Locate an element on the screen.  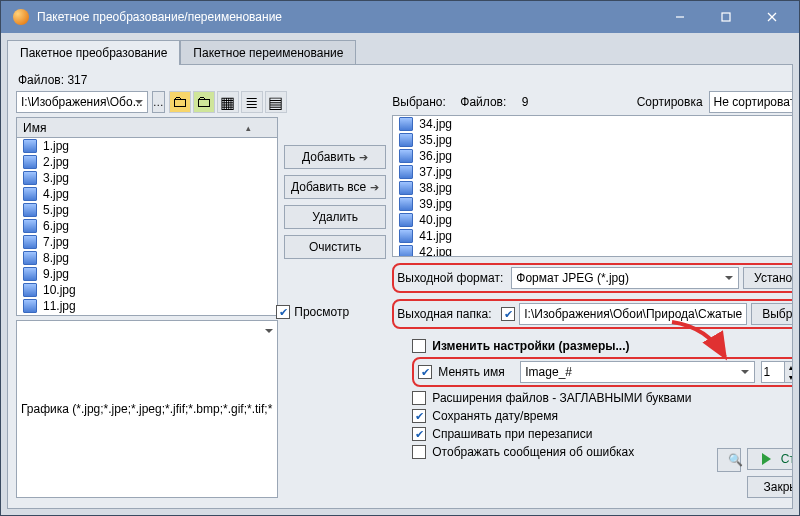
source-file-list: 1.jpg2.jpg3.jpg4.jpg5.jpg6.jpg7.jpg8.jpg… is located at coordinates (147, 226).